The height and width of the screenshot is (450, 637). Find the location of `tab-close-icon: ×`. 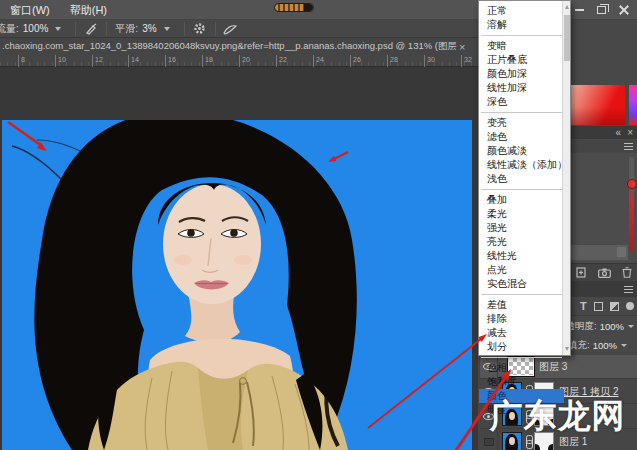

tab-close-icon: × is located at coordinates (462, 47).